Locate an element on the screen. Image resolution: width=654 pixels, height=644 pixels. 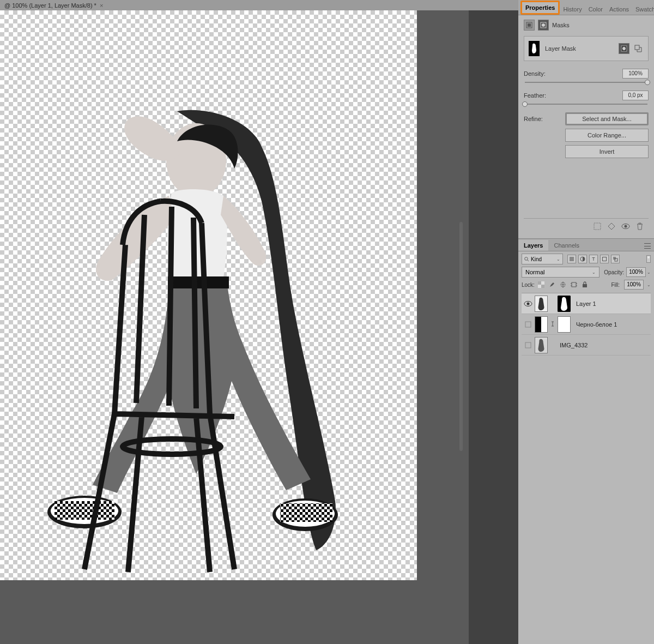
trash-icon is located at coordinates (640, 226).